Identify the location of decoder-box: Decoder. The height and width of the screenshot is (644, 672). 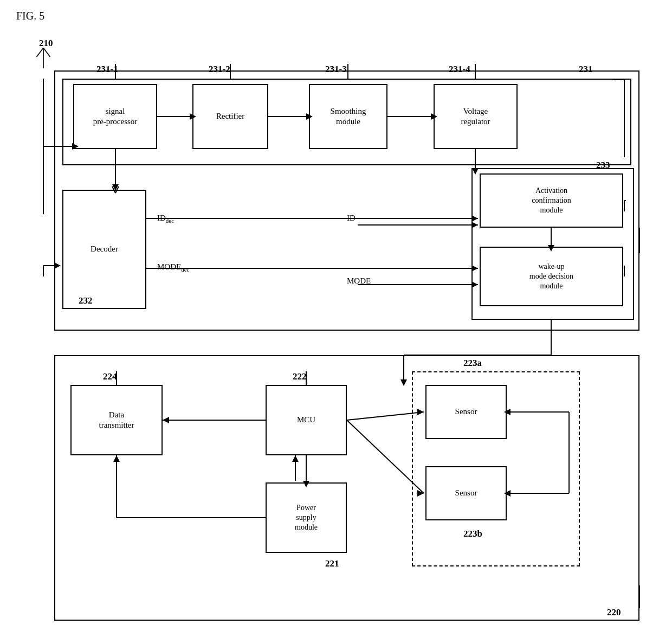
(104, 249).